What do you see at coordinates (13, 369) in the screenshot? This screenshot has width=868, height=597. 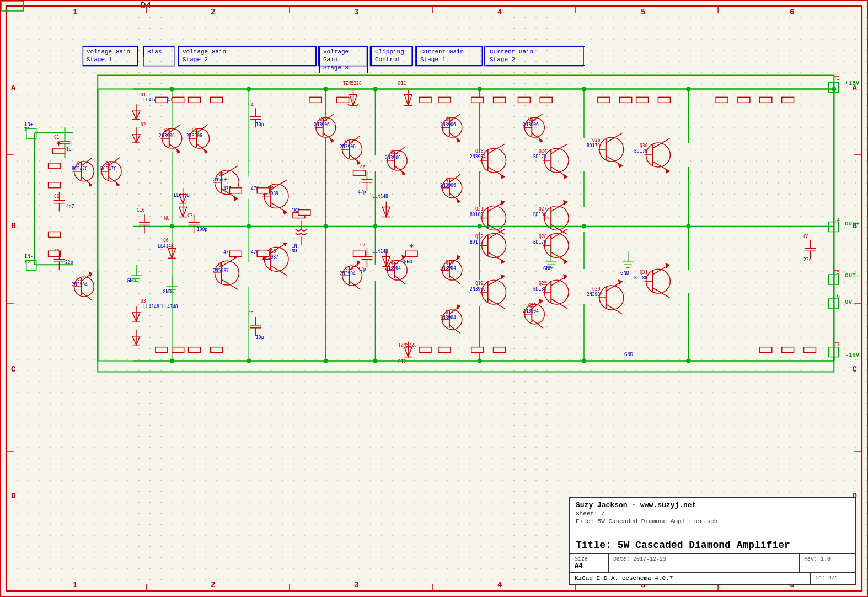 I see `row-label-c: C` at bounding box center [13, 369].